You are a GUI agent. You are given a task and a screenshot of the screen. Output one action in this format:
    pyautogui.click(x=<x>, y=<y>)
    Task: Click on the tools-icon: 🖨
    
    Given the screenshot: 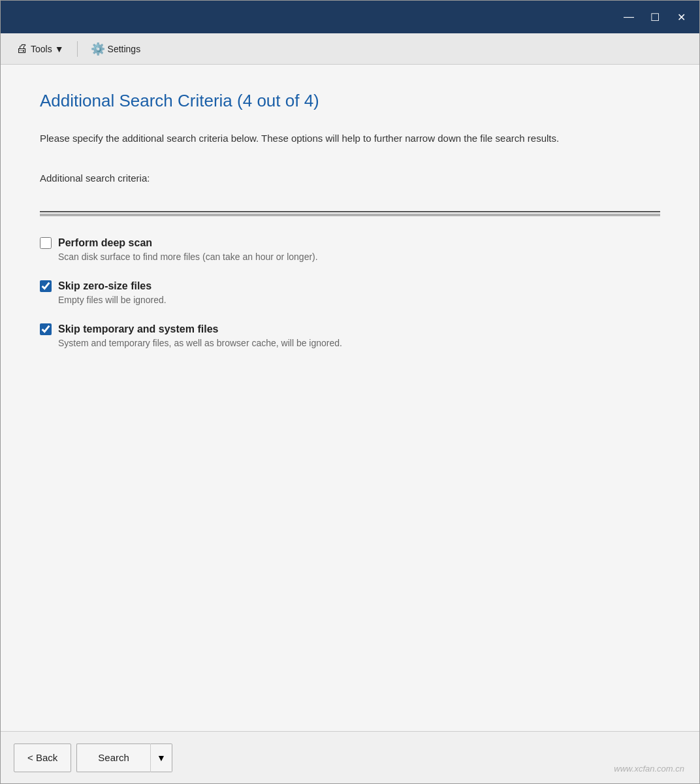 What is the action you would take?
    pyautogui.click(x=22, y=48)
    